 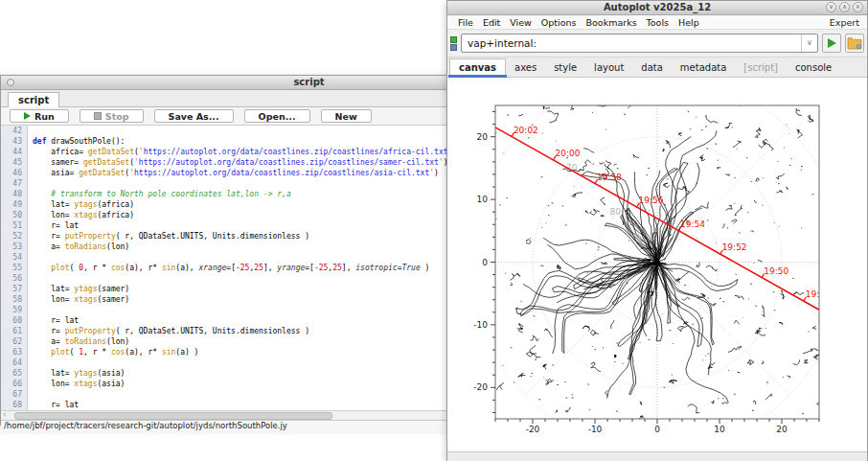 I want to click on line-number: 52, so click(x=11, y=236).